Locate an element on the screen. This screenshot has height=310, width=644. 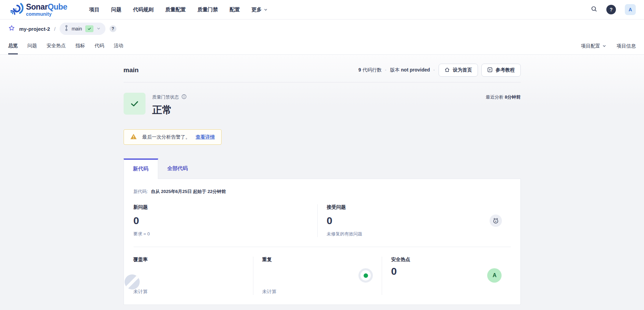
loc-label: 代码行数 is located at coordinates (372, 70).